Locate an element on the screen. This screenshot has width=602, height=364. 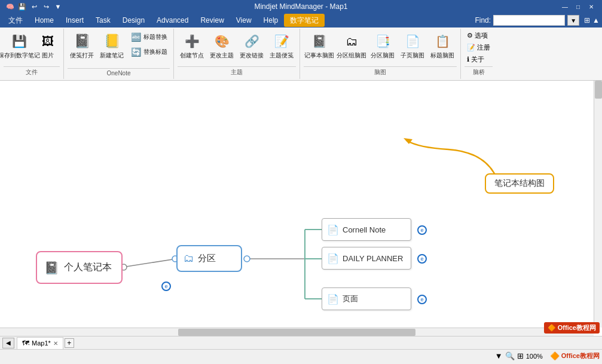
tab-close-btn: ✕ is located at coordinates (56, 343).